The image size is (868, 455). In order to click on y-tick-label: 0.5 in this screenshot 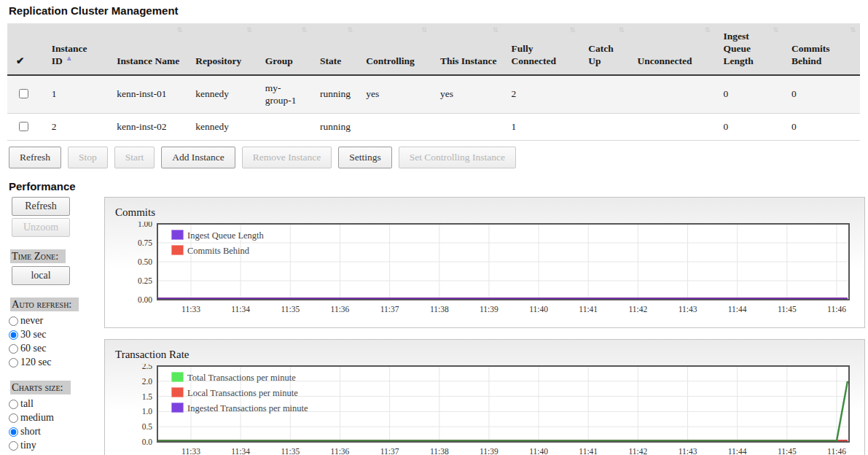, I will do `click(147, 427)`.